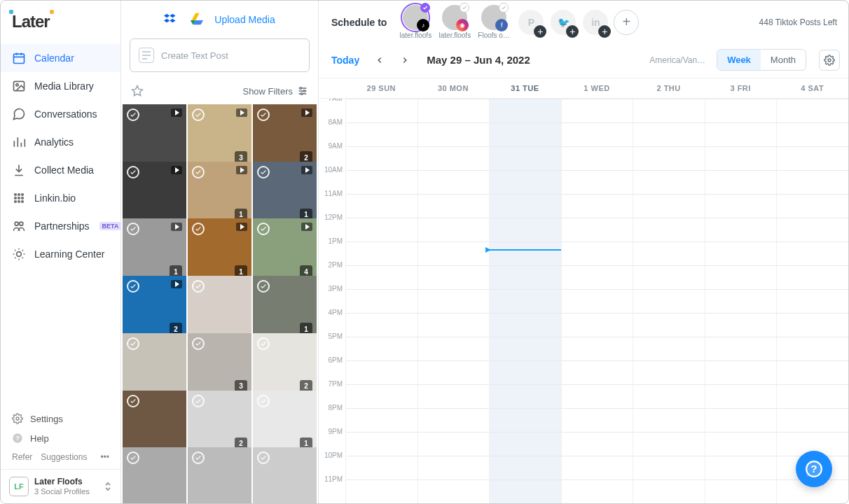  Describe the element at coordinates (478, 60) in the screenshot. I see `date-range: May 29 – Jun 4, 2022` at that location.